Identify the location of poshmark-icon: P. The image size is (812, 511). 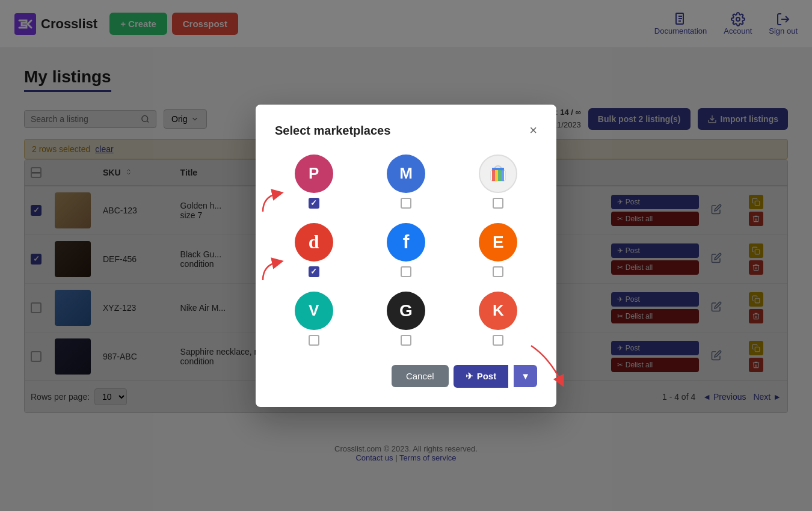
(314, 174).